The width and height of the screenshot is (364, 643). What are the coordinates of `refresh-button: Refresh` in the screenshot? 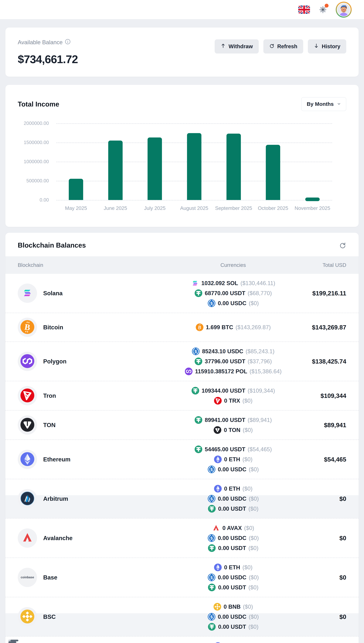 It's located at (283, 47).